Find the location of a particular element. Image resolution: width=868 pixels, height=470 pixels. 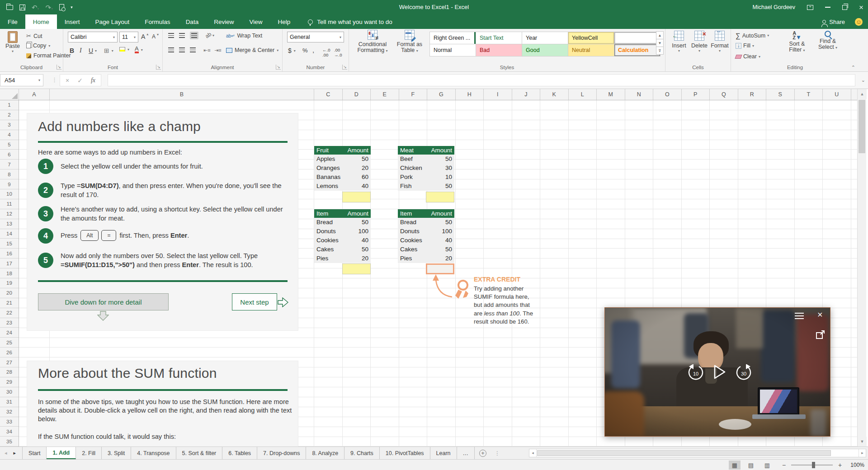

row-header-9: 9 is located at coordinates (9, 184).